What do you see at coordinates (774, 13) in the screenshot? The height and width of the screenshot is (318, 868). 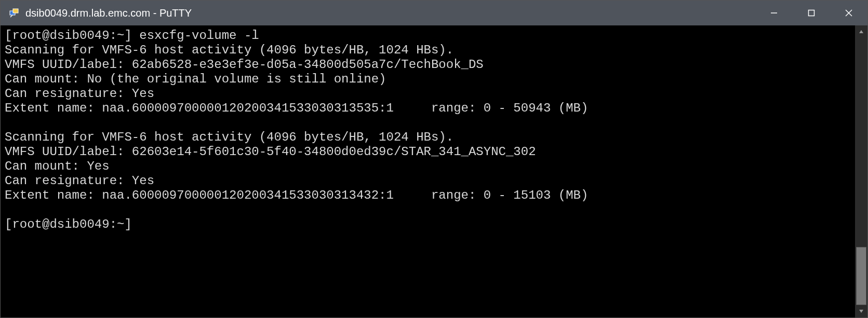 I see `minimize-button` at bounding box center [774, 13].